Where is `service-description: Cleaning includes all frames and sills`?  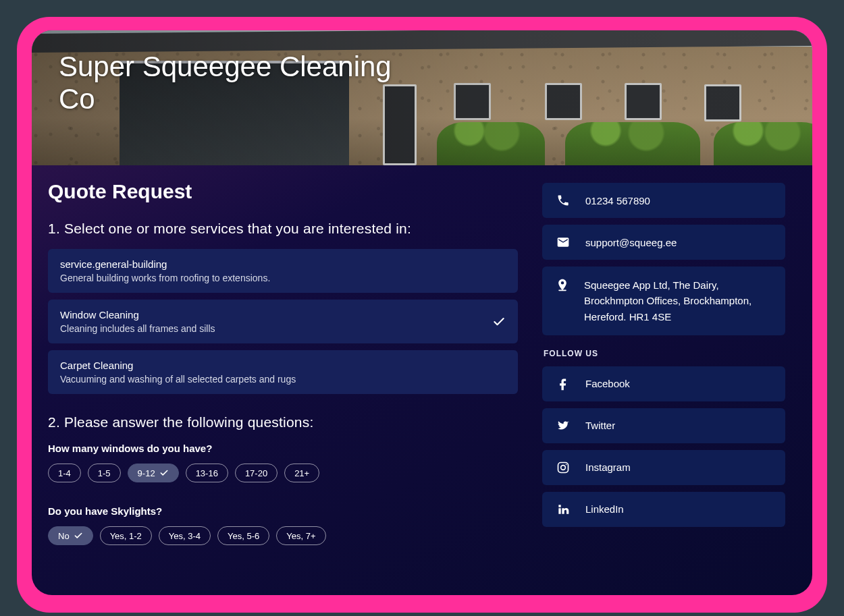
service-description: Cleaning includes all frames and sills is located at coordinates (138, 329).